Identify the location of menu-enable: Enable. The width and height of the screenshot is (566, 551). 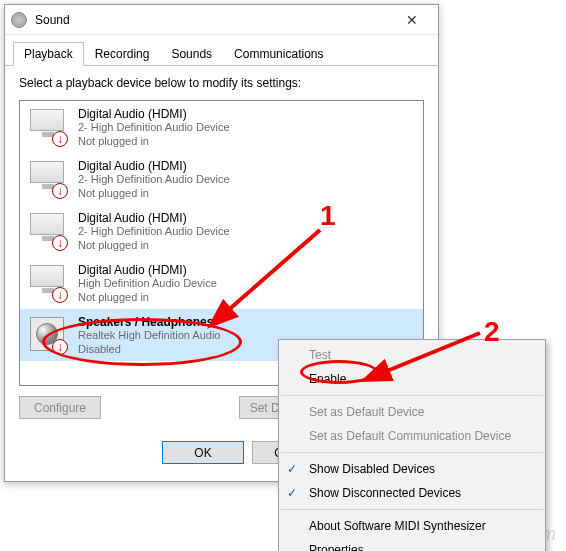
(412, 379).